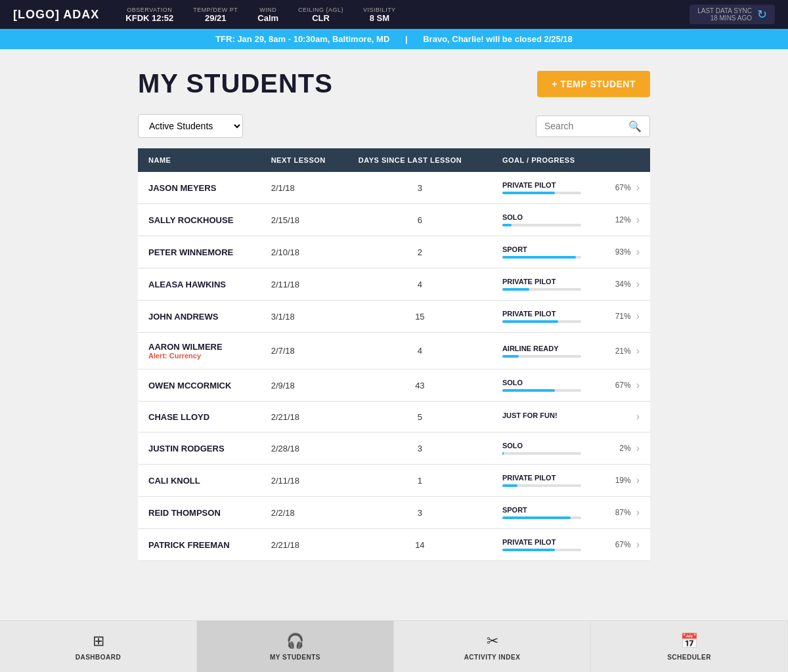 This screenshot has width=788, height=672. I want to click on table-row: OWEN MCCORMICK2/9/1843SOLO67%›, so click(394, 386).